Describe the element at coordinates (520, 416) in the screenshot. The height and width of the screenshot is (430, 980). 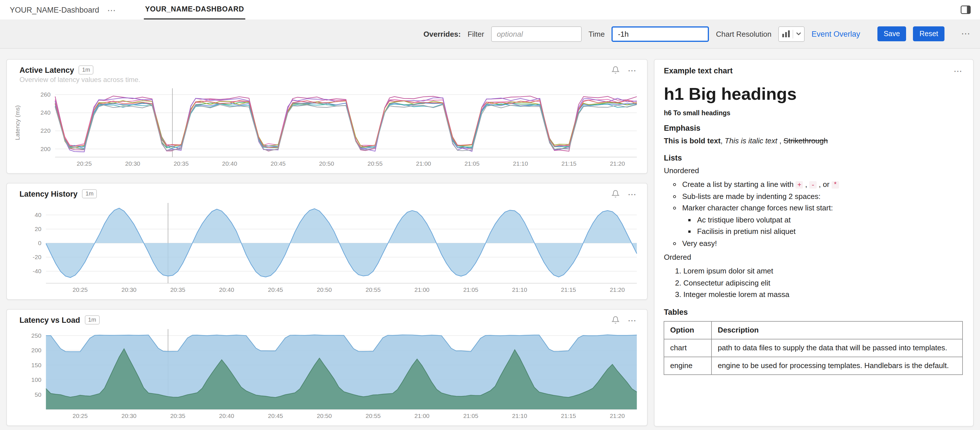
I see `svg-text: 21:10` at that location.